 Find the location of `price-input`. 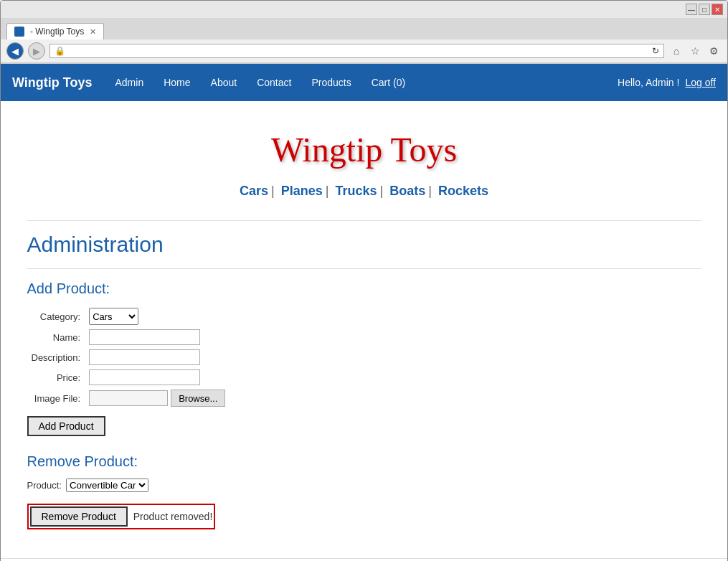

price-input is located at coordinates (145, 377).